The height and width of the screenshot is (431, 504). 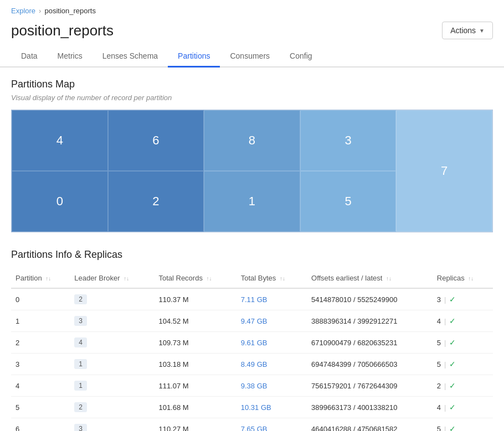 I want to click on verified-icon-1: ✓, so click(x=452, y=321).